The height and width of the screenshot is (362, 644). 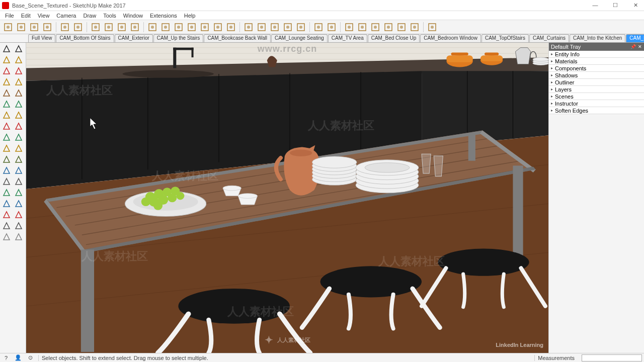 I want to click on polygon-tool, so click(x=19, y=93).